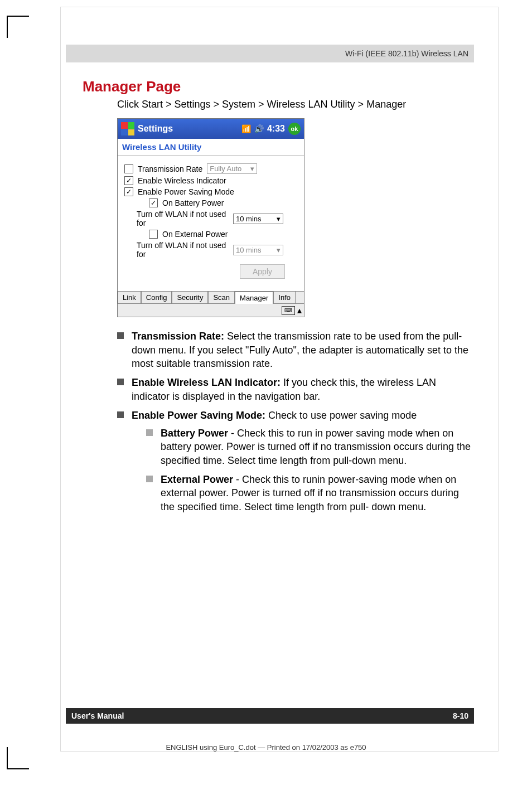  I want to click on select-battery-timeout: 10 mins▾, so click(258, 219).